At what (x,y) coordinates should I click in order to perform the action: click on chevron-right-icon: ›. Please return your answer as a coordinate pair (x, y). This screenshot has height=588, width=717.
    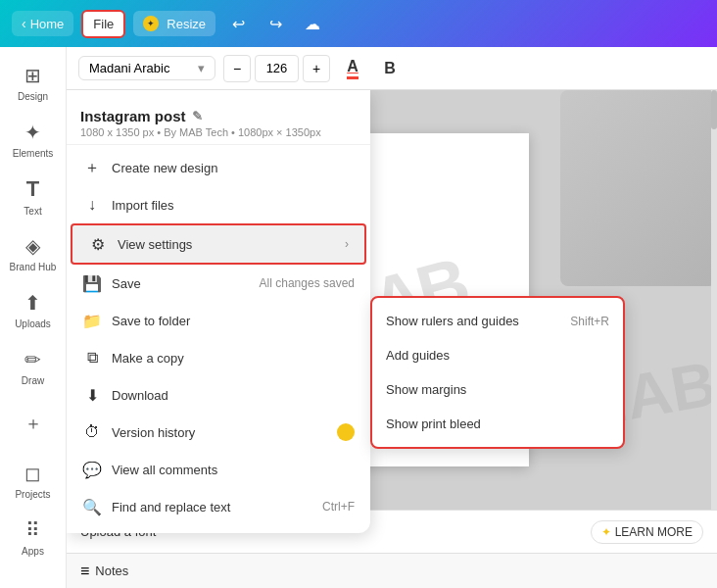
    Looking at the image, I should click on (347, 244).